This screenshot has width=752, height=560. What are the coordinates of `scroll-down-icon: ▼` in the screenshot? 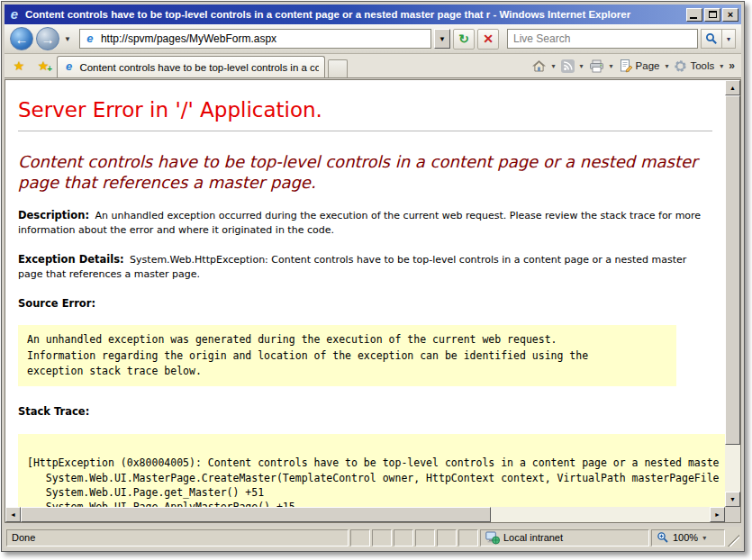 It's located at (733, 499).